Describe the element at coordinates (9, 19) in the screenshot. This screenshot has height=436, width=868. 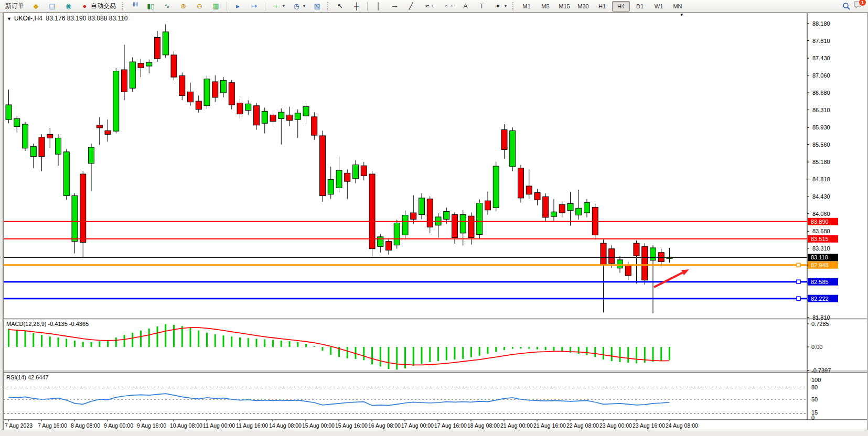
I see `chevron-down-icon: ▼` at that location.